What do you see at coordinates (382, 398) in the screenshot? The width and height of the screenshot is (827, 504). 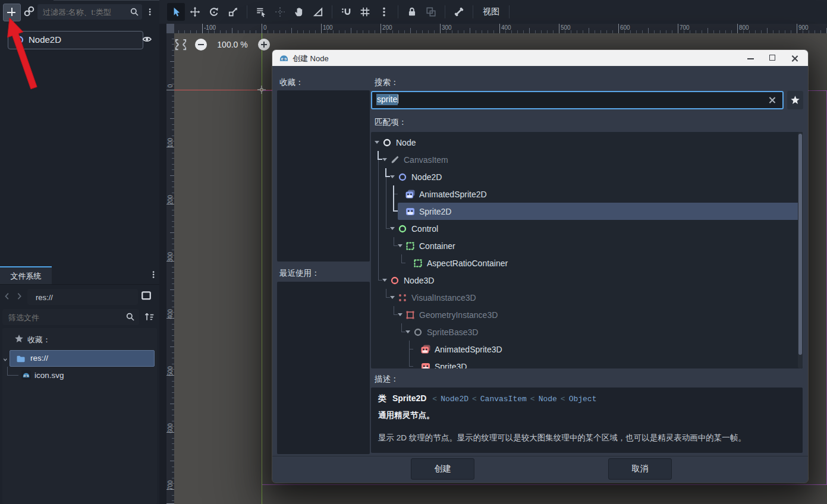 I see `class-prefix: 类` at bounding box center [382, 398].